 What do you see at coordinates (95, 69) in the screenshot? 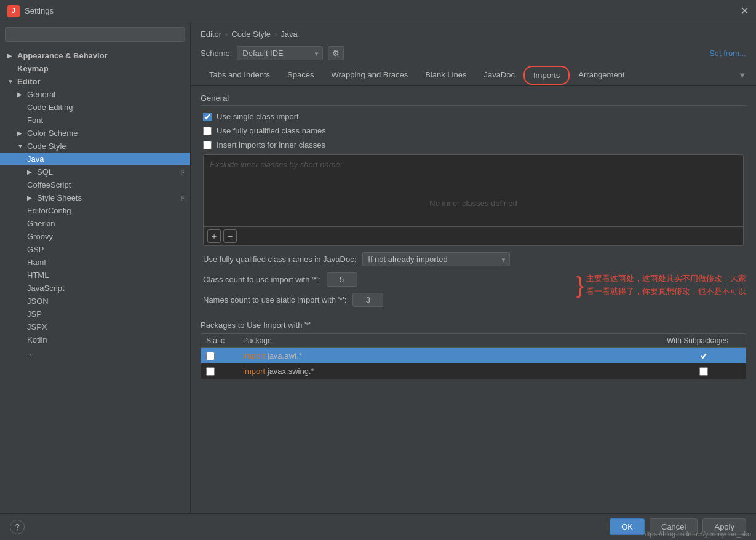
I see `sidebar-item-keymap: Keymap` at bounding box center [95, 69].